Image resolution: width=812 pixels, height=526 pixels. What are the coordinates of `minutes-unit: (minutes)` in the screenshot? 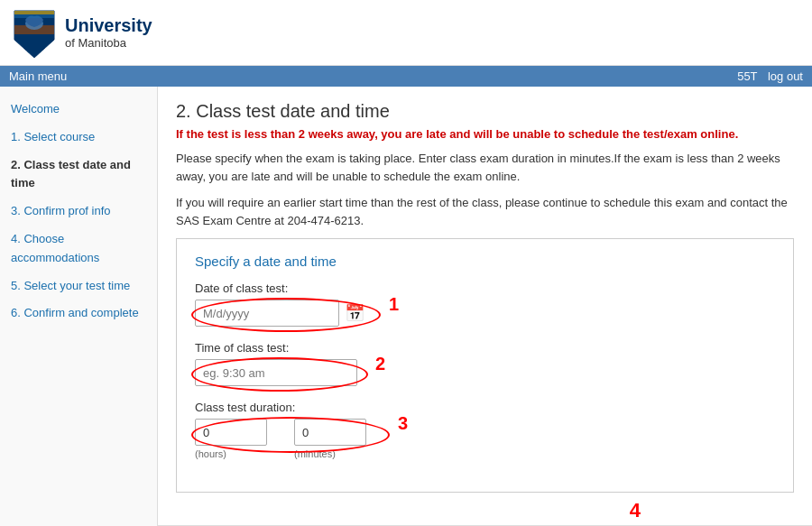 It's located at (315, 454).